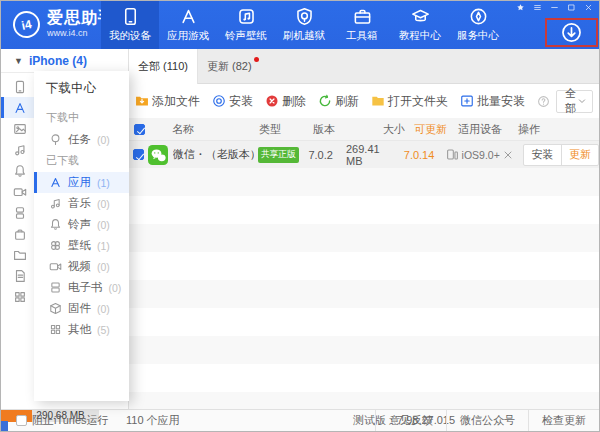 The image size is (600, 432). What do you see at coordinates (56, 246) in the screenshot?
I see `wallpaper-icon` at bounding box center [56, 246].